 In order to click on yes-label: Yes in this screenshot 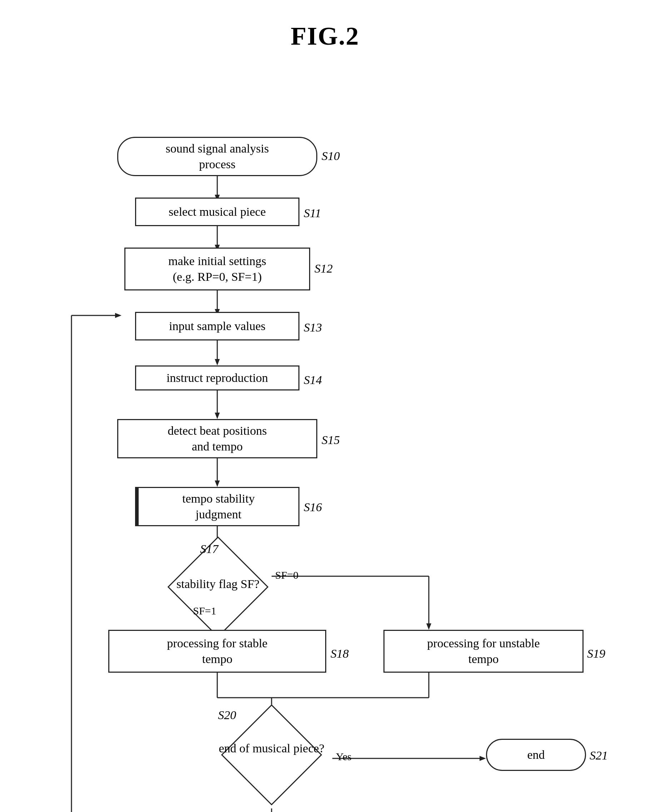, I will do `click(344, 757)`.